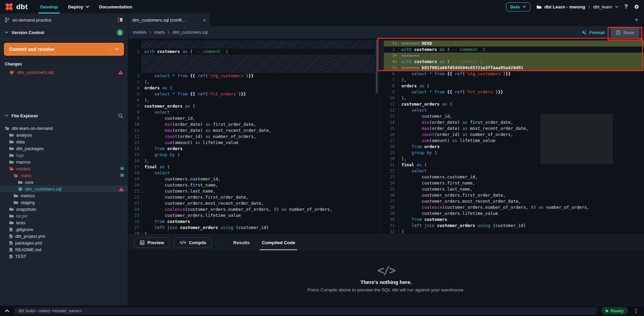  I want to click on chevron-down-icon, so click(115, 49).